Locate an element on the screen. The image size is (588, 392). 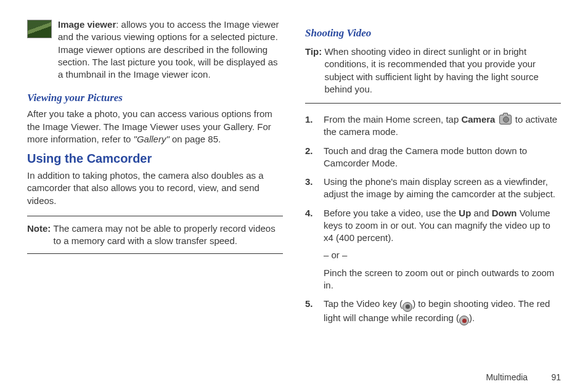
step-1: 1. From the main Home screen, tap Camera… is located at coordinates (433, 126).